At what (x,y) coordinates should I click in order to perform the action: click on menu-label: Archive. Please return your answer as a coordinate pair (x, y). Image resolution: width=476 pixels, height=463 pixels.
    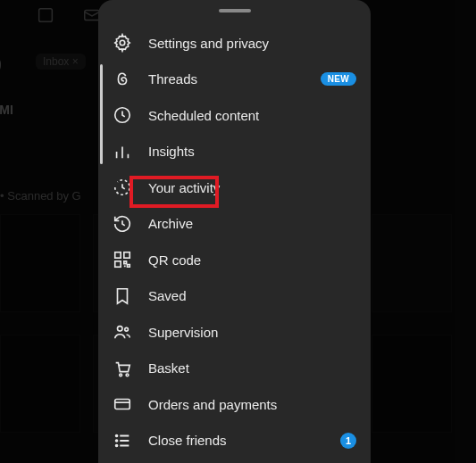
    Looking at the image, I should click on (171, 223).